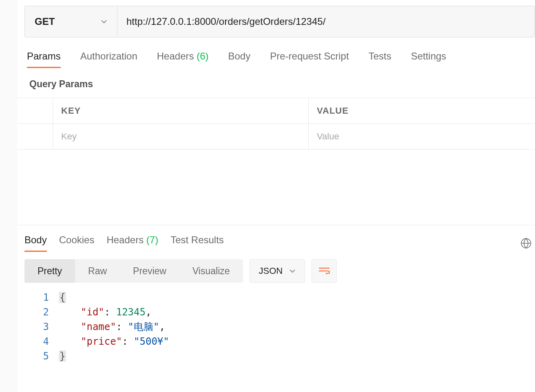  I want to click on view-mode-visualize: Visualize, so click(211, 271).